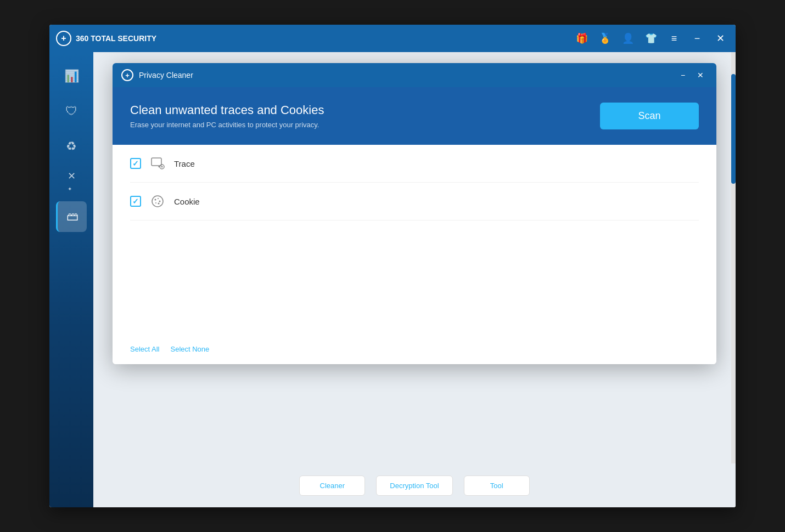 The width and height of the screenshot is (785, 532). Describe the element at coordinates (187, 202) in the screenshot. I see `cookie-label: Cookie` at that location.